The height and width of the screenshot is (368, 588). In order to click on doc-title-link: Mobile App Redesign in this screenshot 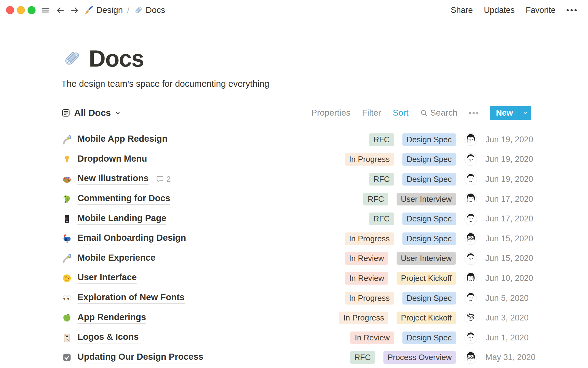, I will do `click(123, 140)`.